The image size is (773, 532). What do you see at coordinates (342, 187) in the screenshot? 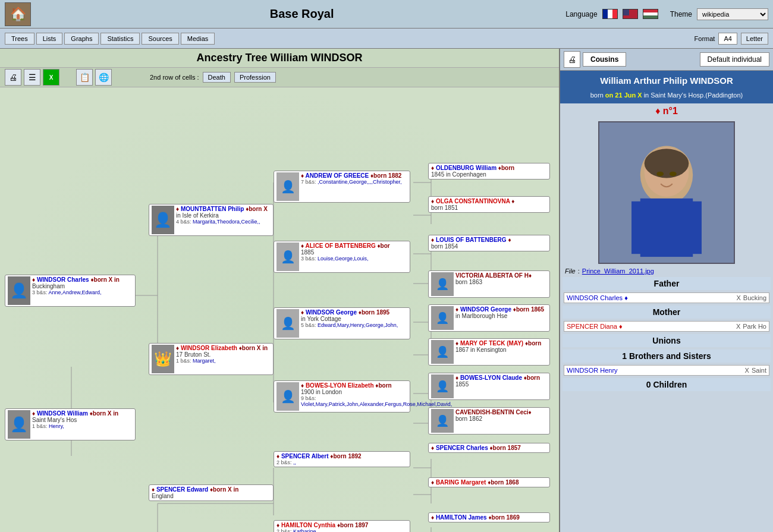
I see `person-andrew-greece: 👤 ♦ ANDREW OF GREECE ♦born 1882 7 b&s: ,…` at bounding box center [342, 187].